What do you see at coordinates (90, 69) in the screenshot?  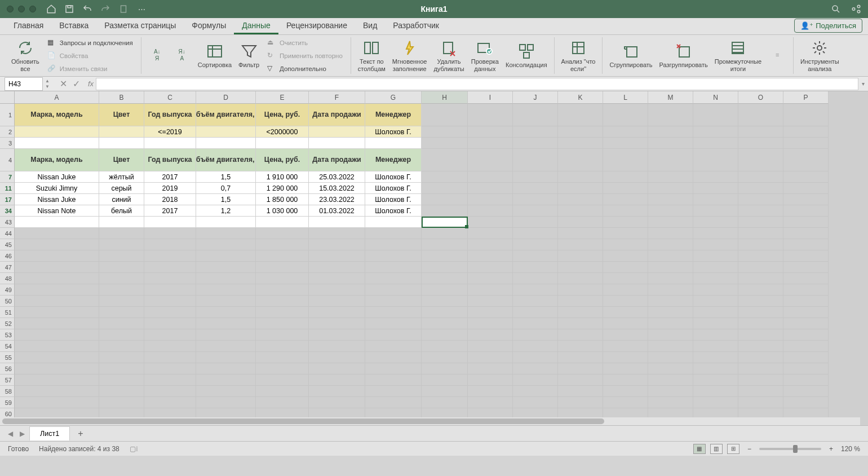 I see `edit-links-button: 🔗Изменить связи` at bounding box center [90, 69].